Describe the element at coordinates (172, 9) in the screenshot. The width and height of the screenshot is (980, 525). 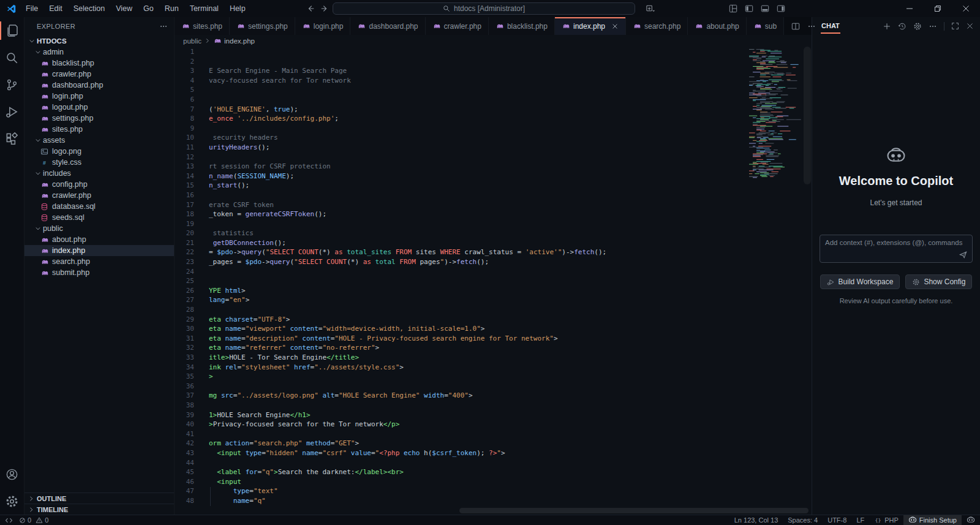
I see `menu-item-run: Run` at that location.